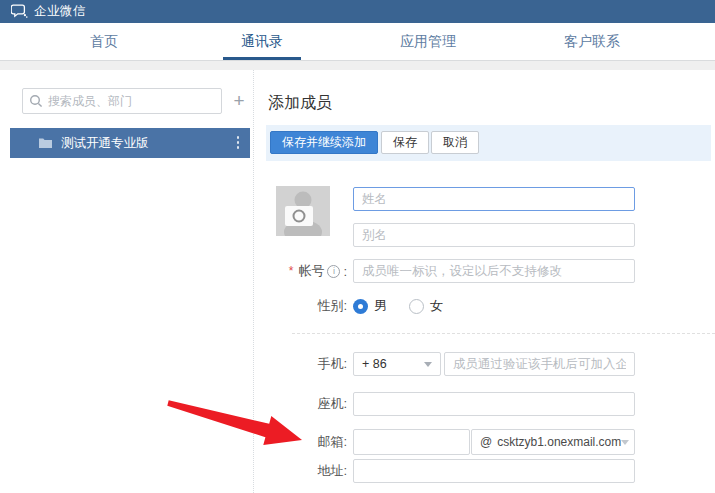 The width and height of the screenshot is (715, 493). Describe the element at coordinates (360, 306) in the screenshot. I see `radio-selected-icon` at that location.